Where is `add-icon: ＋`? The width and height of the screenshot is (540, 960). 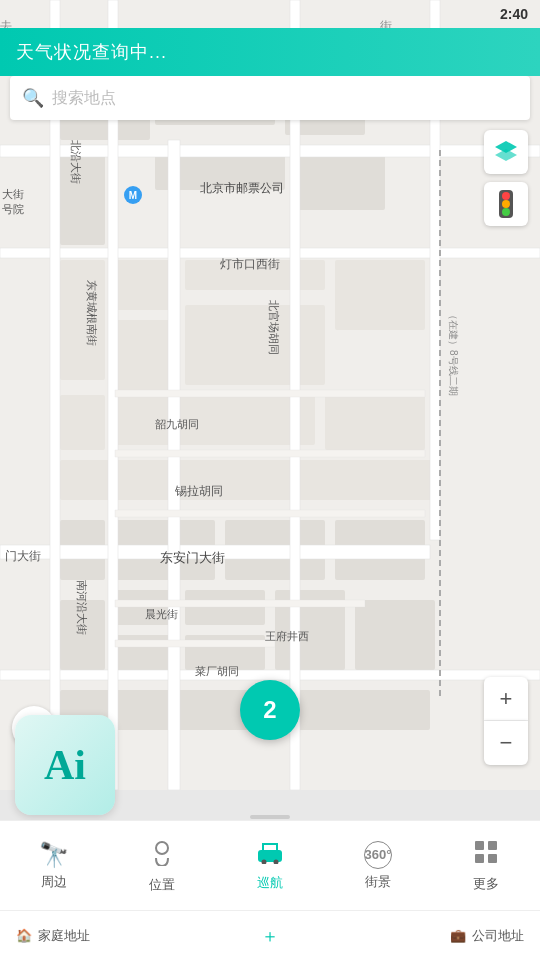 add-icon: ＋ is located at coordinates (270, 936).